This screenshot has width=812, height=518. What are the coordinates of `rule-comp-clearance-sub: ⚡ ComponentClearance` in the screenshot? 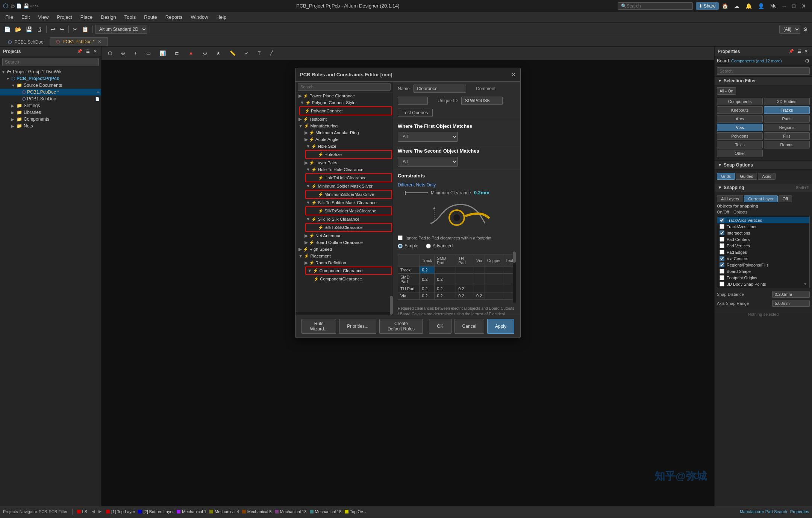 It's located at (349, 279).